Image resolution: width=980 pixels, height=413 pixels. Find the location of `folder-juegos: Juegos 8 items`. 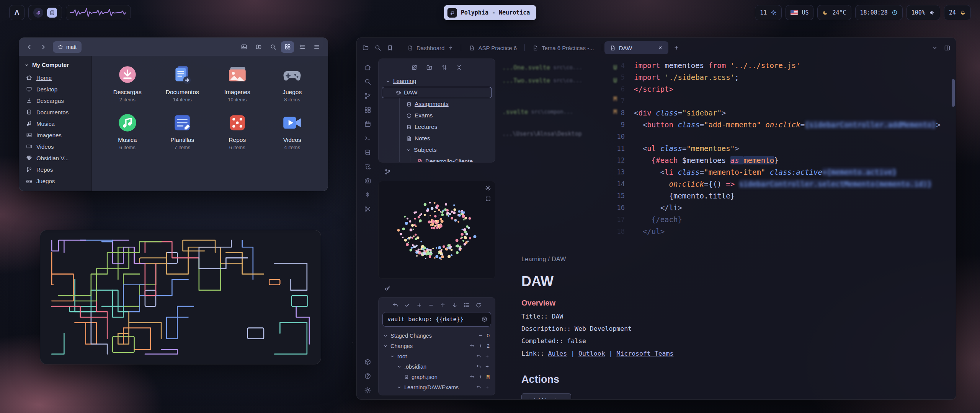

folder-juegos: Juegos 8 items is located at coordinates (292, 83).